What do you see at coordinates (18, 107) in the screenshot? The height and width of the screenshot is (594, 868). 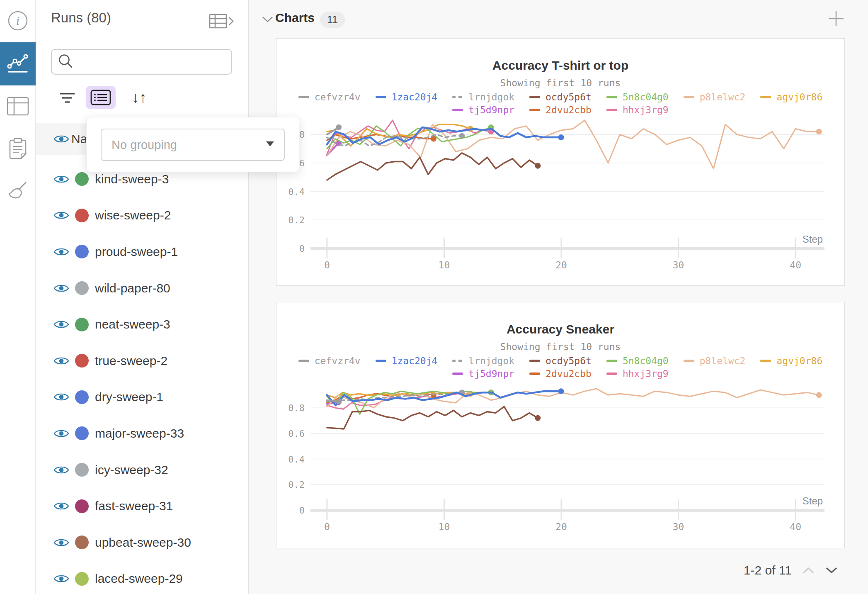 I see `rail-table-button` at bounding box center [18, 107].